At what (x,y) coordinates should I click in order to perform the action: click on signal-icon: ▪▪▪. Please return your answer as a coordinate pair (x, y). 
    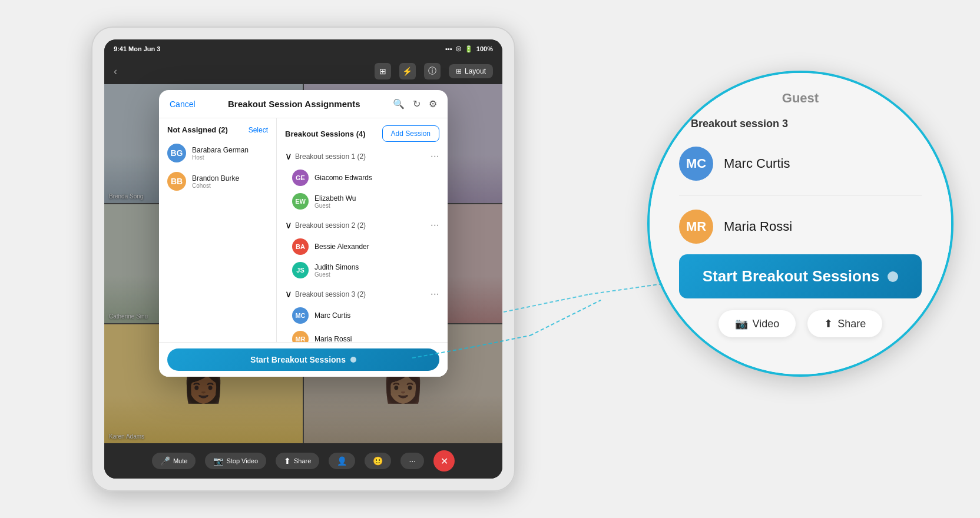
    Looking at the image, I should click on (449, 49).